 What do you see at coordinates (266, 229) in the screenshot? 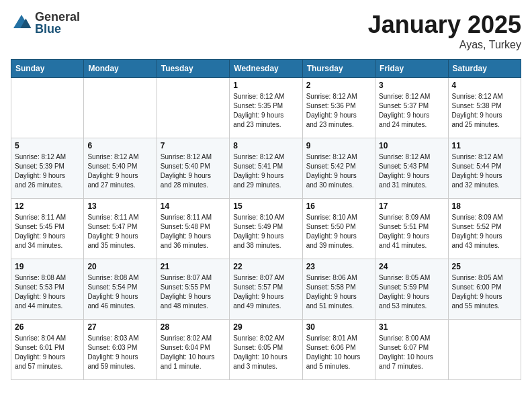
I see `calendar-week-3: 12Sunrise: 8:11 AMSunset: 5:45 PMDayligh…` at bounding box center [266, 229].